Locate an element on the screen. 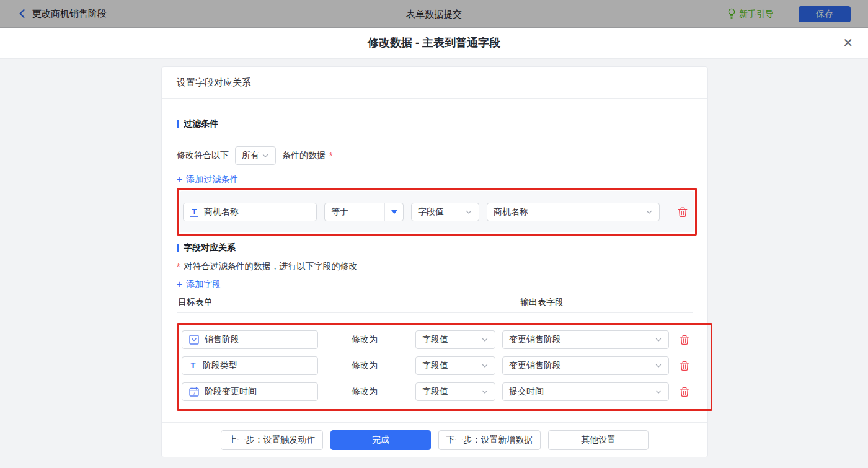 Image resolution: width=868 pixels, height=468 pixels. delete-filter-icon is located at coordinates (683, 212).